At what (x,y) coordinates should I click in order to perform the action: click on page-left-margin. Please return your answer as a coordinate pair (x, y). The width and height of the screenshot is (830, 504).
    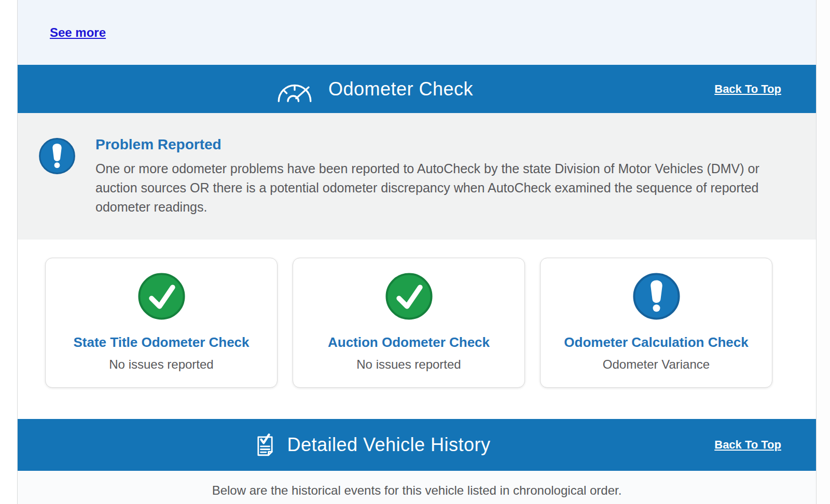
    Looking at the image, I should click on (9, 252).